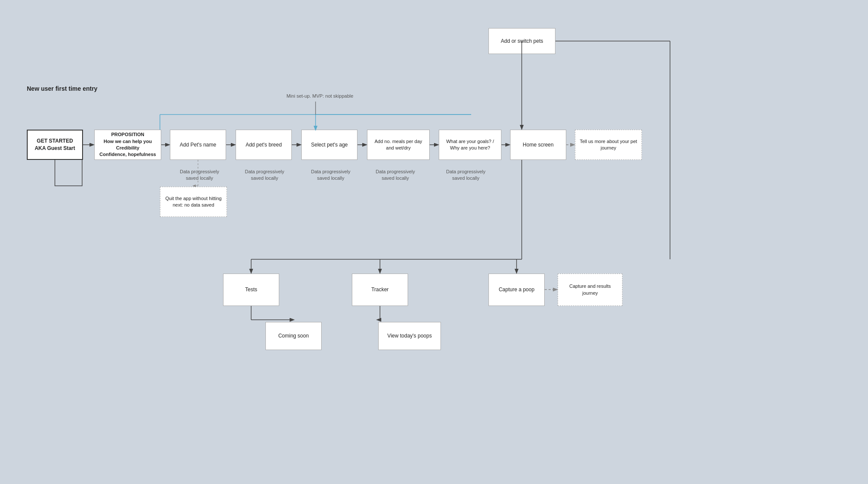 Image resolution: width=868 pixels, height=484 pixels. I want to click on view-todays-poops-box: View today's poops, so click(410, 336).